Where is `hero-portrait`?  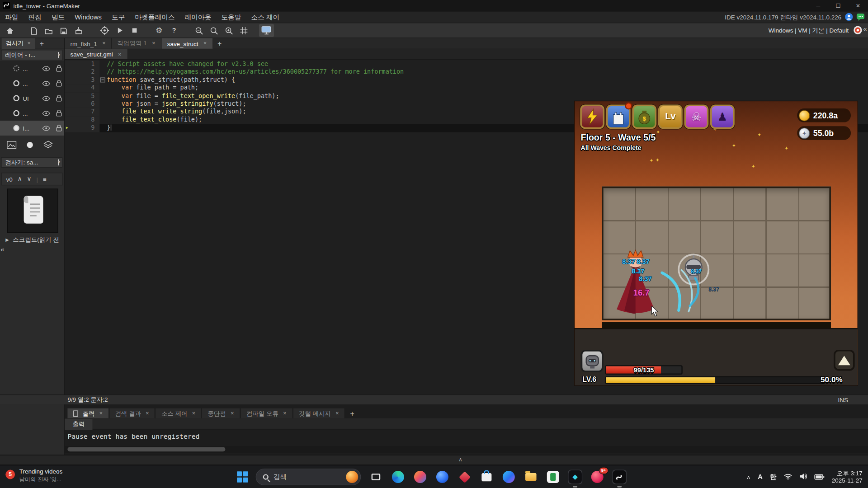 hero-portrait is located at coordinates (592, 361).